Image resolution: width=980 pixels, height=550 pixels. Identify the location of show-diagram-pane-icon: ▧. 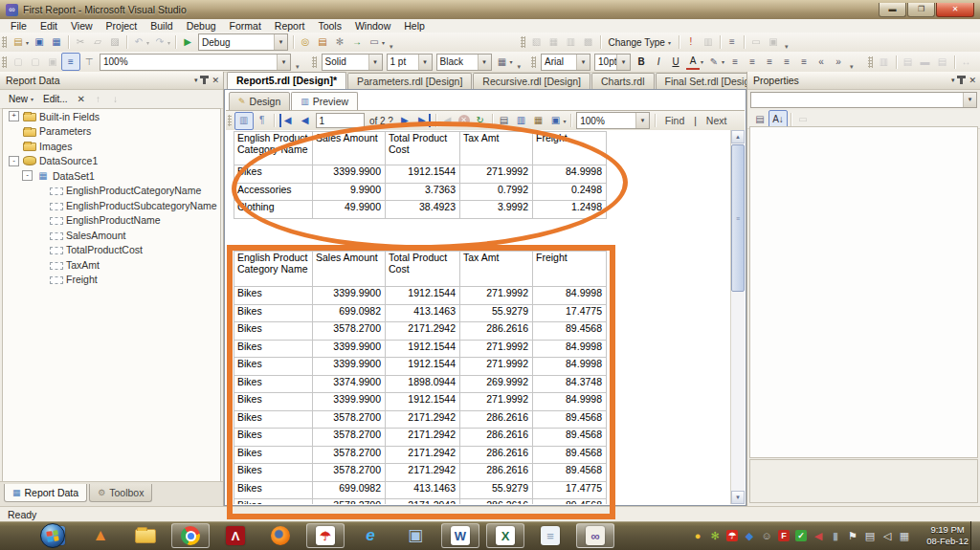
(537, 42).